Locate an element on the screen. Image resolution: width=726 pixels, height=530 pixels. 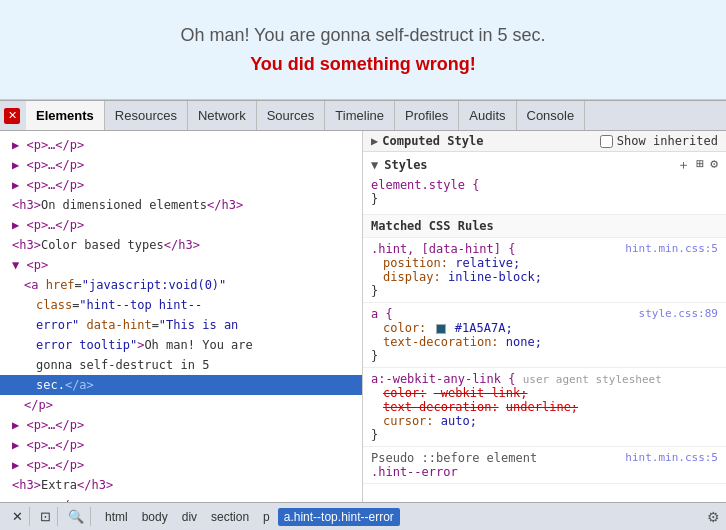
tab-sources: Sources is located at coordinates (292, 116).